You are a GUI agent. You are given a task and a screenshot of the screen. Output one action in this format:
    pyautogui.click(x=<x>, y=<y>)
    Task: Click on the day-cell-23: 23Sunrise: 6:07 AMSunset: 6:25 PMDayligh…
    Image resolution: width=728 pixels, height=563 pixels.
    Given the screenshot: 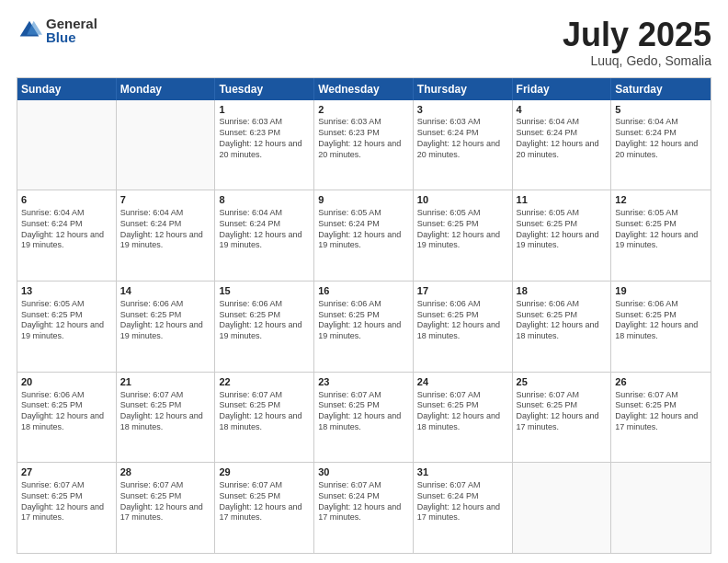 What is the action you would take?
    pyautogui.click(x=364, y=418)
    